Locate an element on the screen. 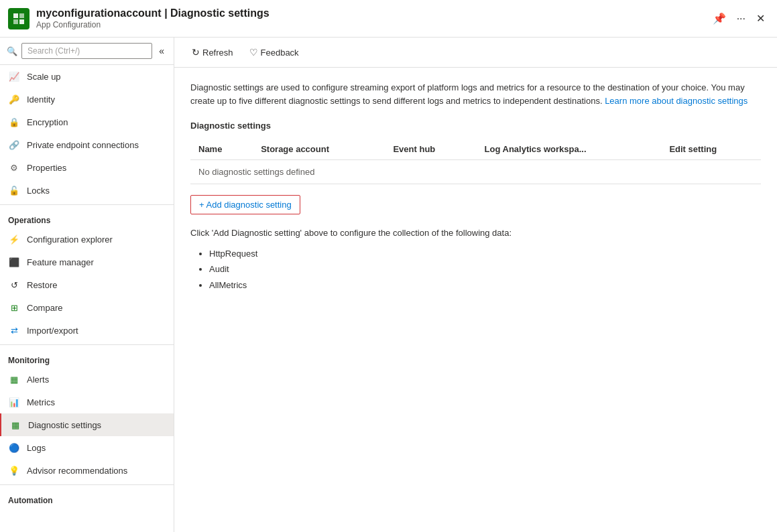 This screenshot has height=532, width=777. sidebar-item-label: Encryption is located at coordinates (47, 122).